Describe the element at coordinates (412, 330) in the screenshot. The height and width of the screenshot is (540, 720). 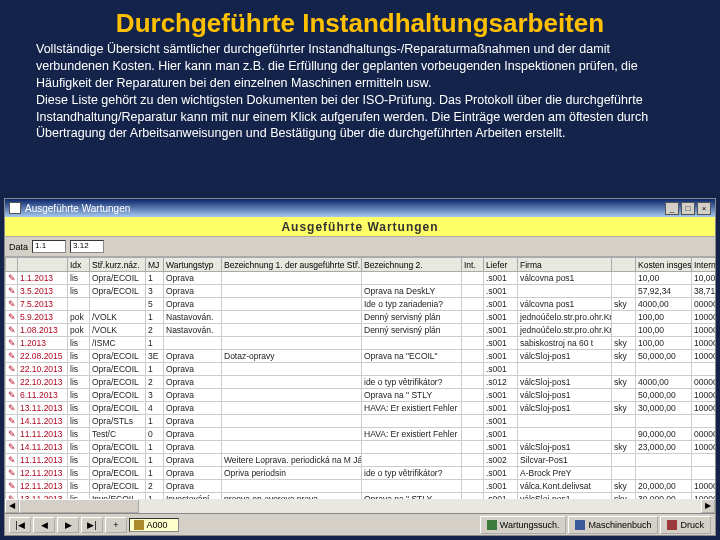
I see `cell: Denný servisný plán` at that location.